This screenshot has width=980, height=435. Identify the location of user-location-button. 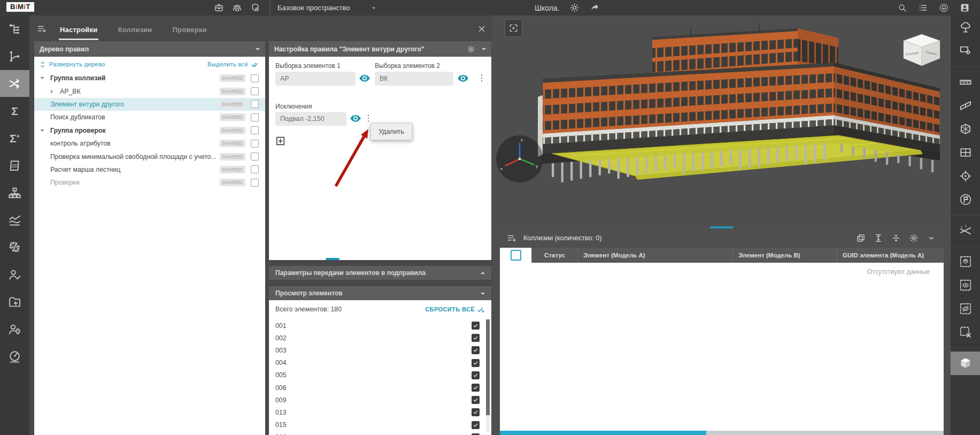
(15, 330).